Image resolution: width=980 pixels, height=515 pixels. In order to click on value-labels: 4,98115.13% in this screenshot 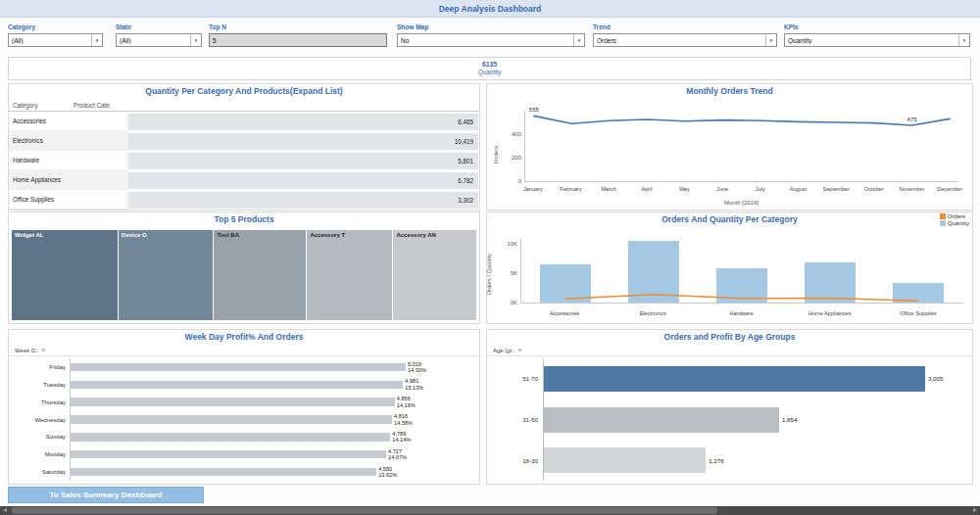, I will do `click(414, 384)`.